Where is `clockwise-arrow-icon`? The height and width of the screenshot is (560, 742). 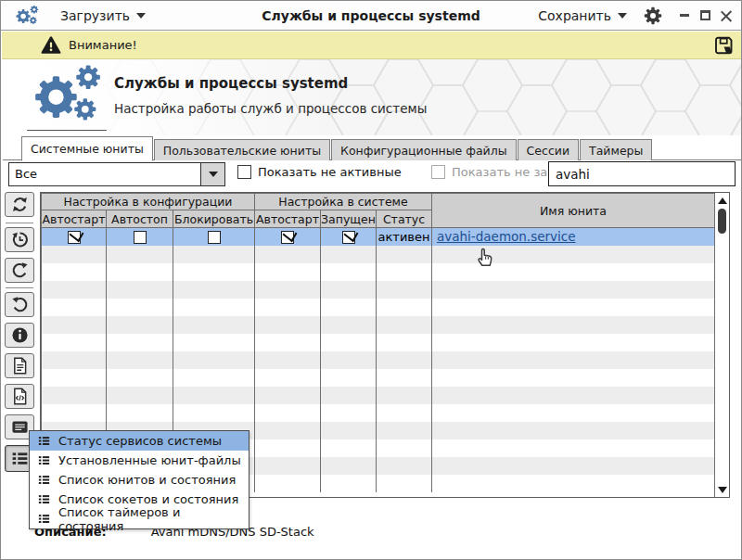 clockwise-arrow-icon is located at coordinates (20, 271).